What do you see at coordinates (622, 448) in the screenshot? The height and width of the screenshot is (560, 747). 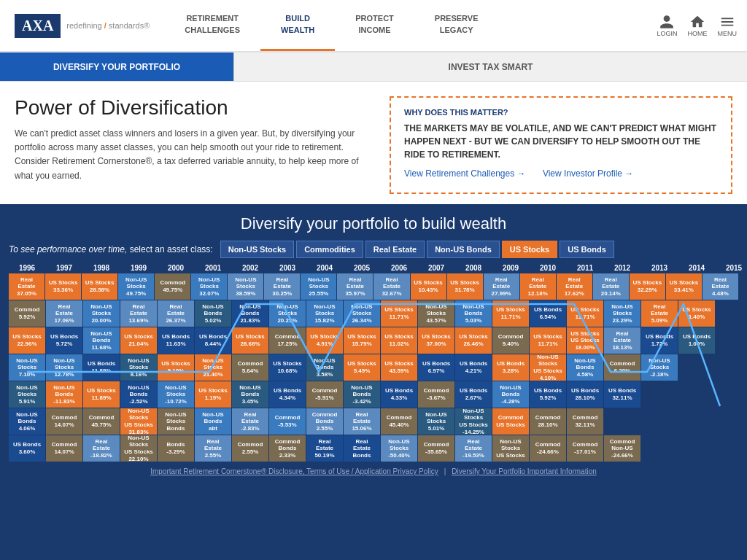 I see `list-item: CommodNon-US-24.66%` at bounding box center [622, 448].